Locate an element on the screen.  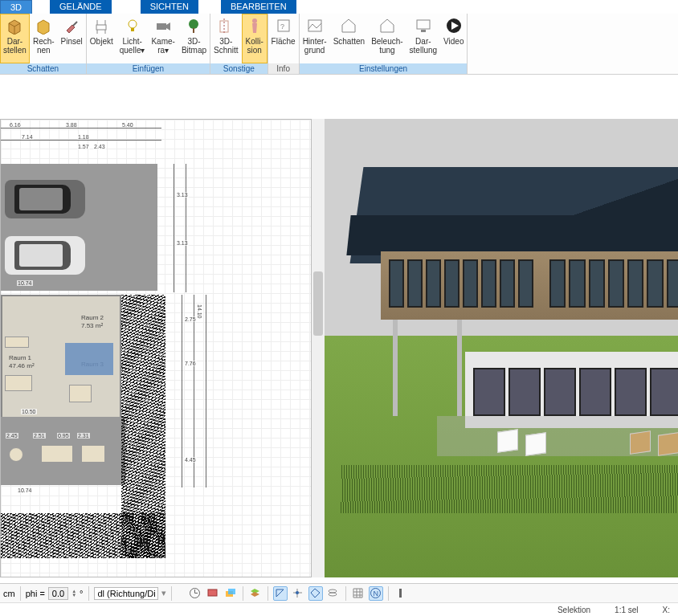
darstellung-button: Dar- stellung is located at coordinates (423, 39).